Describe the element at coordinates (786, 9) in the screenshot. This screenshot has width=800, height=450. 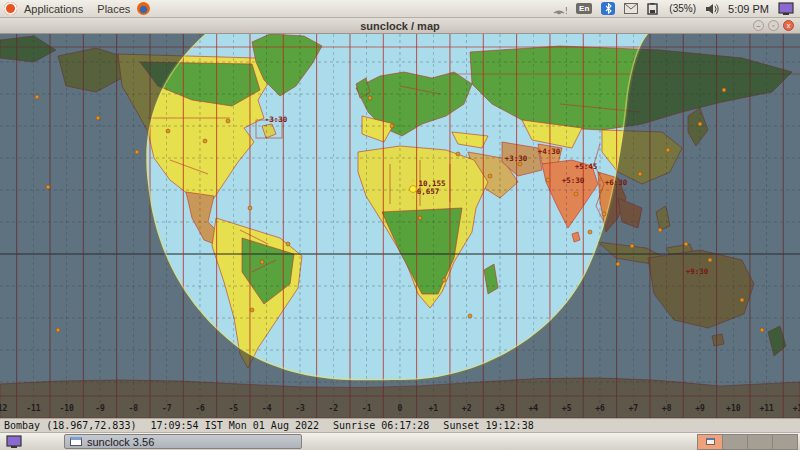
I see `display-icon` at that location.